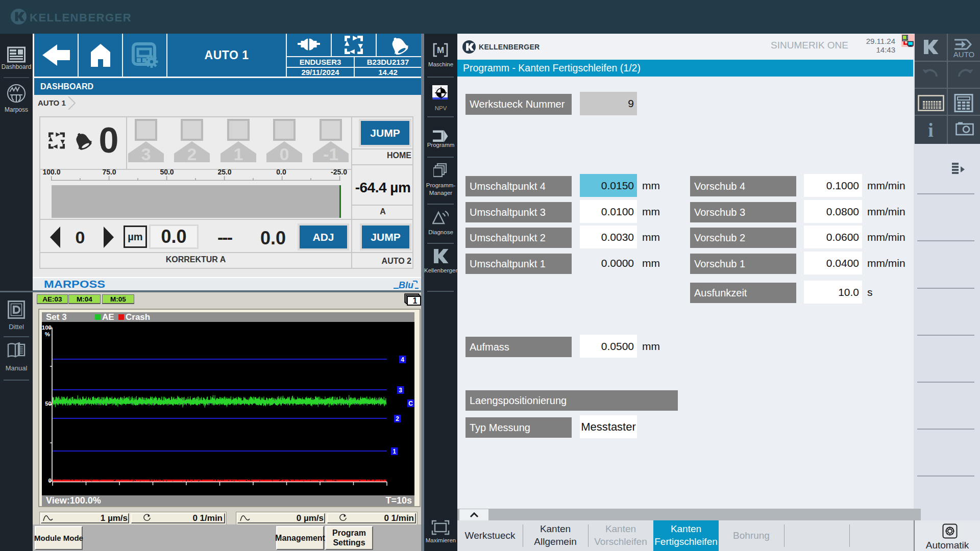  Describe the element at coordinates (48, 404) in the screenshot. I see `svg-text: 50` at that location.